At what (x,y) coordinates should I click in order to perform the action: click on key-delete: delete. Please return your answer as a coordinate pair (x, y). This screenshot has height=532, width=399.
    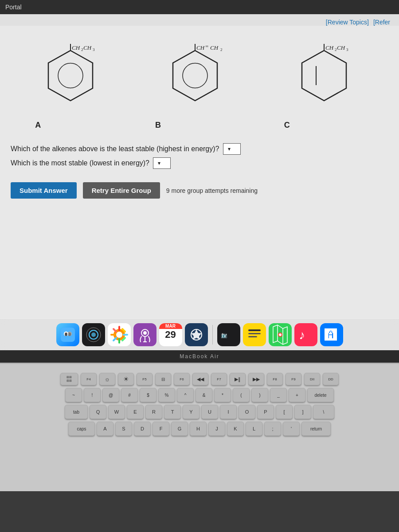
    Looking at the image, I should click on (321, 395).